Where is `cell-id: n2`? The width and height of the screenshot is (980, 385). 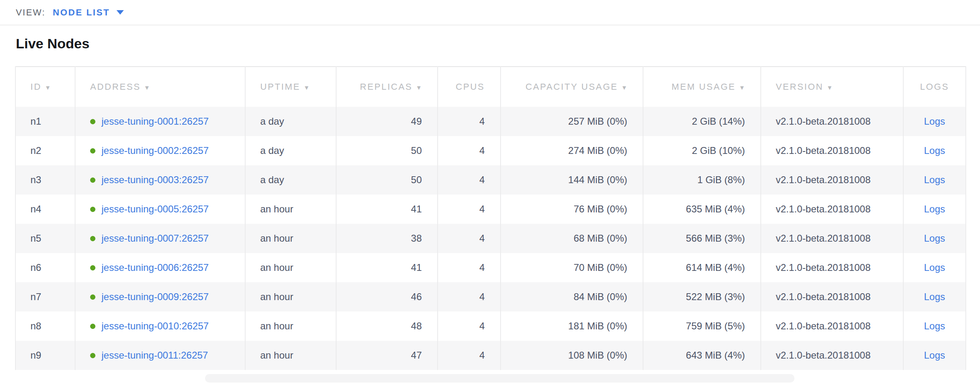 cell-id: n2 is located at coordinates (45, 151).